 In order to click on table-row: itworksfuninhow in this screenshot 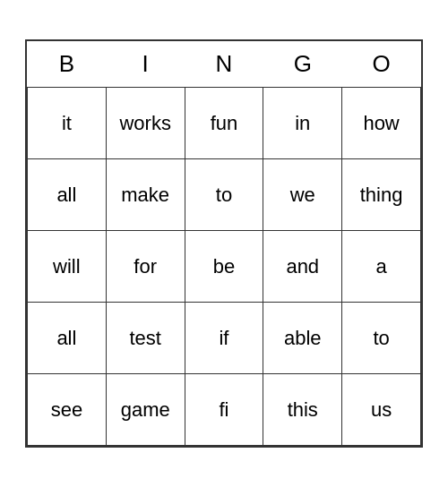, I will do `click(224, 124)`.